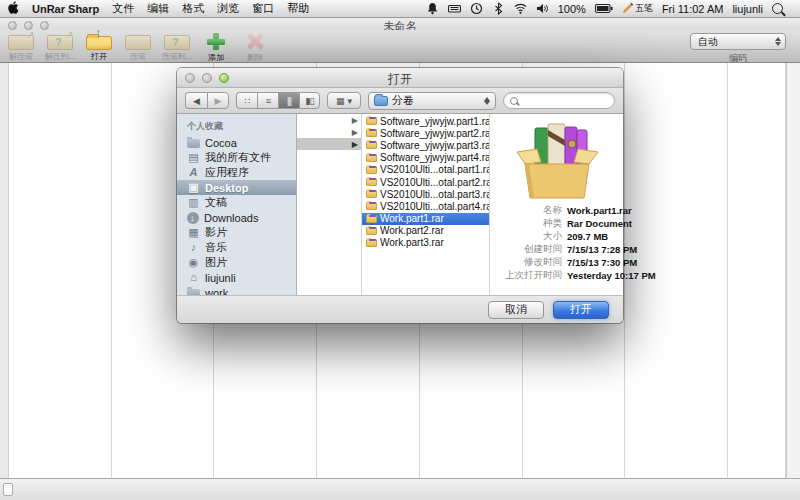  I want to click on toolbar-button: 压缩到..., so click(177, 48).